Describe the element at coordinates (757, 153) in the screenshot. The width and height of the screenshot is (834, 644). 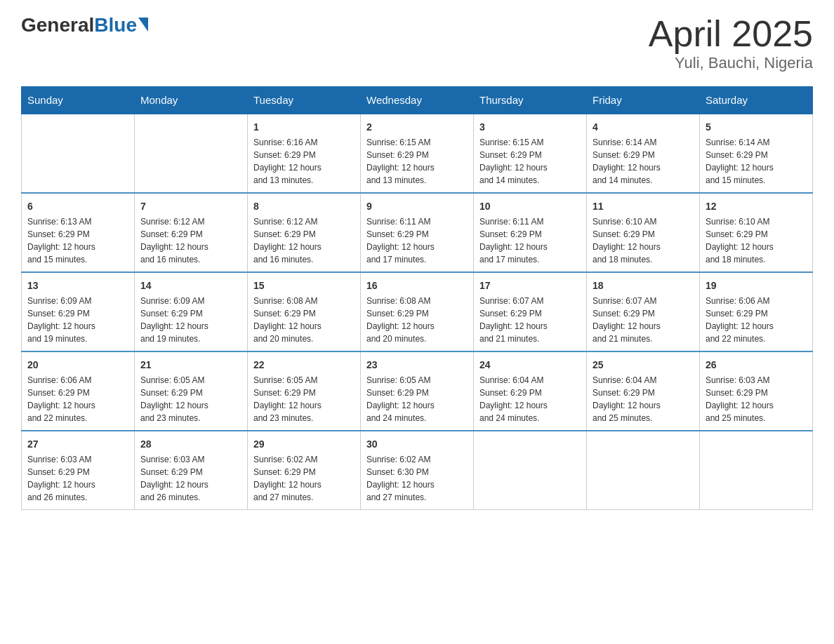
I see `calendar-cell: 5Sunrise: 6:14 AMSunset: 6:29 PMDaylight…` at that location.